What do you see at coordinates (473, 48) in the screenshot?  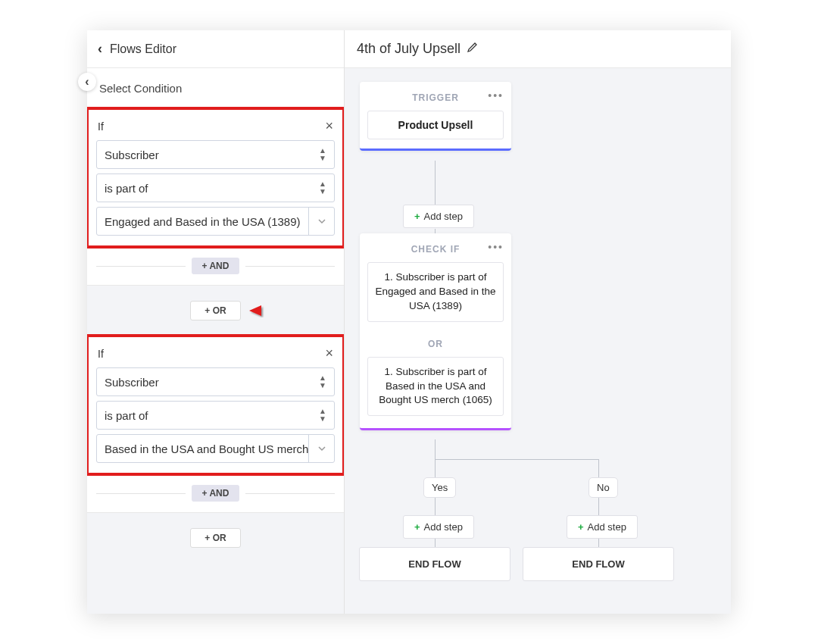 I see `pencil-icon` at bounding box center [473, 48].